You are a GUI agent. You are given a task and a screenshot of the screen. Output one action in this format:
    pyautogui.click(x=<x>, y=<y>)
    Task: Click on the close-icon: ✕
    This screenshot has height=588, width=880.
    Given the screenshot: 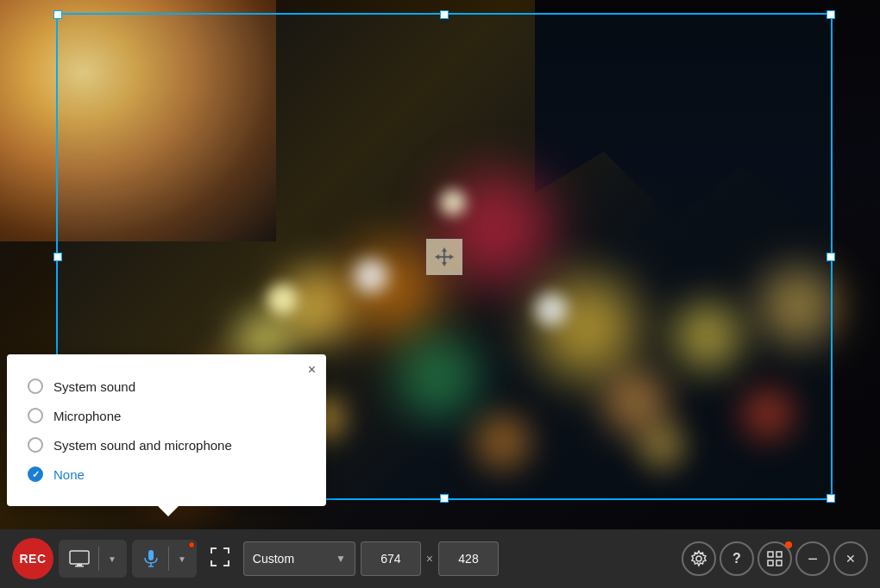 What is the action you would take?
    pyautogui.click(x=851, y=559)
    